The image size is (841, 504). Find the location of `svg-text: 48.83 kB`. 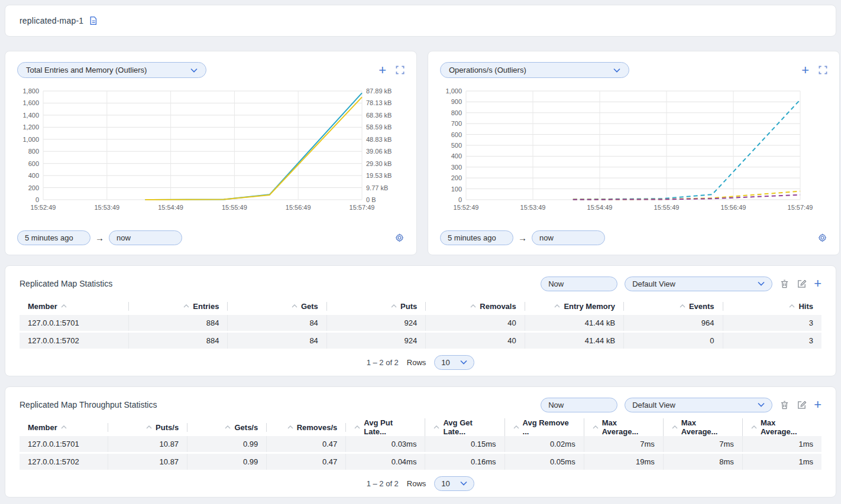

svg-text: 48.83 kB is located at coordinates (379, 139).